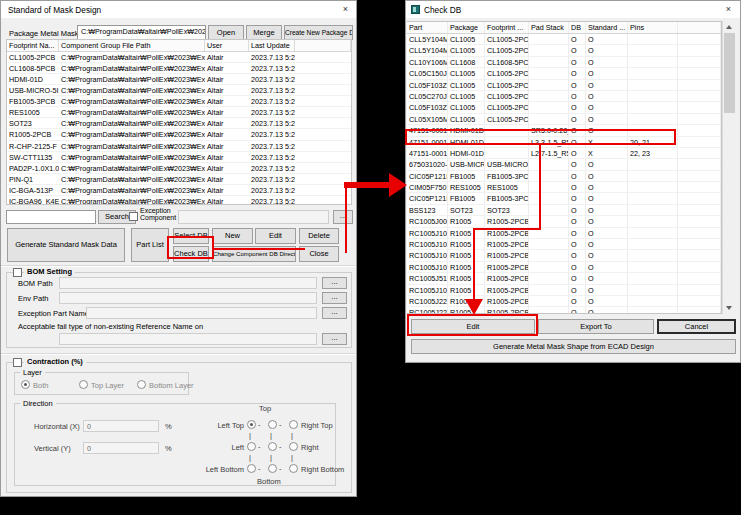 The height and width of the screenshot is (515, 741). Describe the element at coordinates (564, 188) in the screenshot. I see `table-row: CIM05F750 RES1005 RES1005 O O` at that location.